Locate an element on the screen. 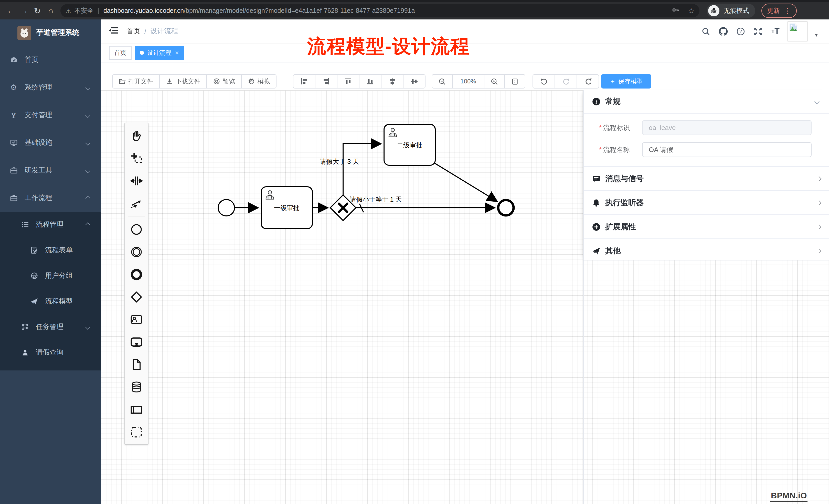 The height and width of the screenshot is (504, 829). palette-create-end-event is located at coordinates (137, 274).